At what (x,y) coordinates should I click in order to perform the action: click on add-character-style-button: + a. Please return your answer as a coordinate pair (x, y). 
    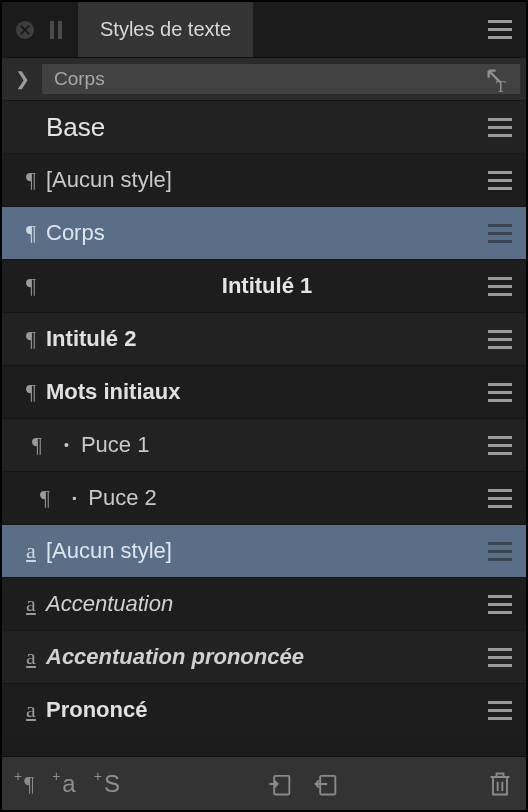
    Looking at the image, I should click on (64, 784).